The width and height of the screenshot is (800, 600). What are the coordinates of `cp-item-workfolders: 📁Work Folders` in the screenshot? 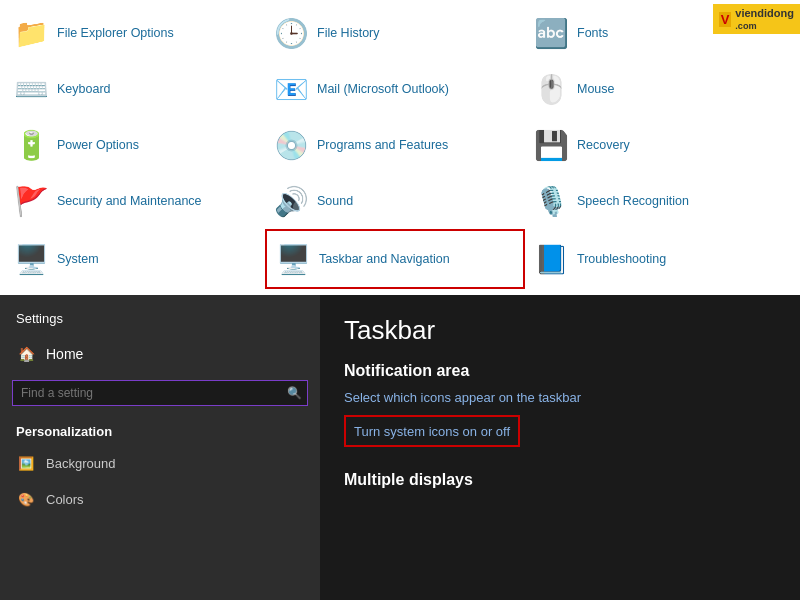 It's located at (135, 292).